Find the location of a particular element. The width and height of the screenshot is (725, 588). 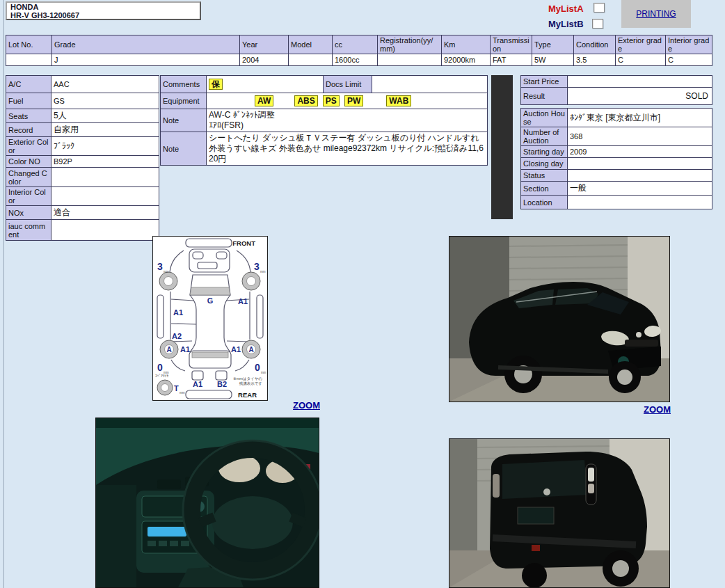

summary-cell-km: 92000km is located at coordinates (466, 60).